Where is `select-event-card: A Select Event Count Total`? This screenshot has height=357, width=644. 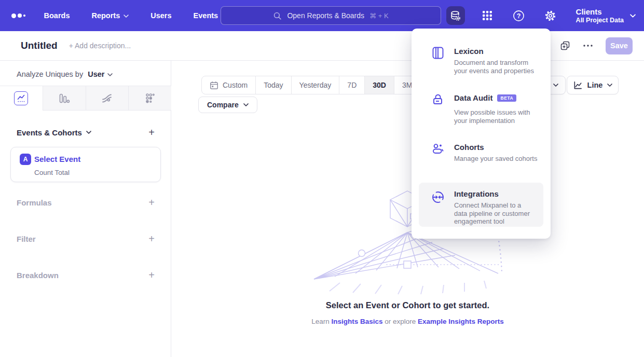 select-event-card: A Select Event Count Total is located at coordinates (86, 164).